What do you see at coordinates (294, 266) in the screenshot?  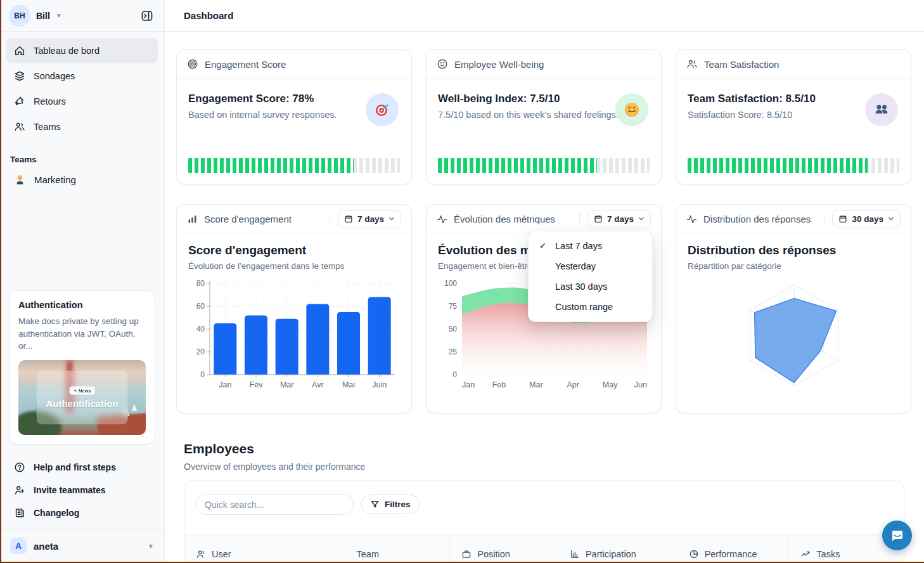 I see `chart-subtitle: Évolution de l'engagement dans le temps` at bounding box center [294, 266].